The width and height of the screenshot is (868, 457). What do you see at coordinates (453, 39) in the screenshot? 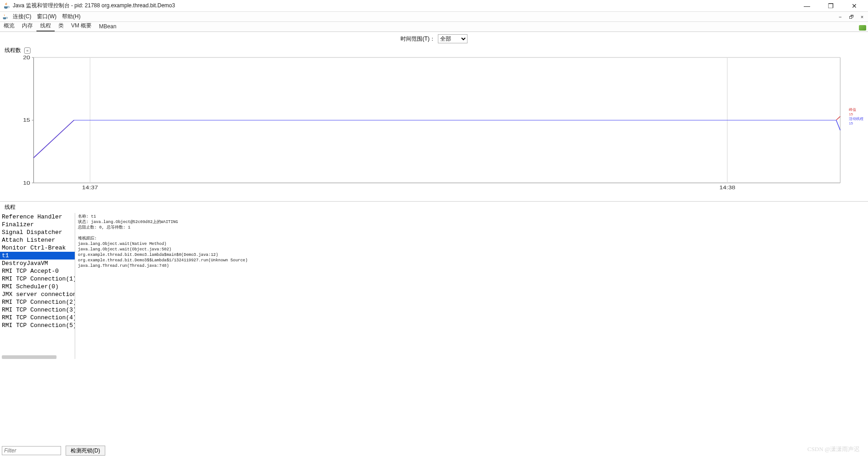
I see `time-range-select: 全部` at bounding box center [453, 39].